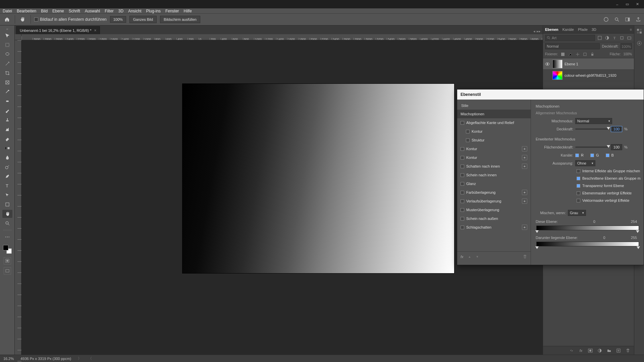 Image resolution: width=644 pixels, height=362 pixels. I want to click on status-chevron-left-icon: 〈, so click(90, 359).